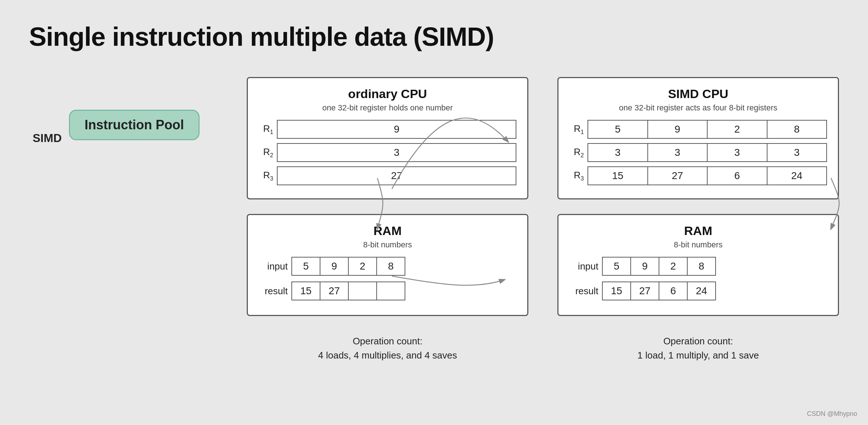  I want to click on ordinary-r1-row: R1 9, so click(388, 129).